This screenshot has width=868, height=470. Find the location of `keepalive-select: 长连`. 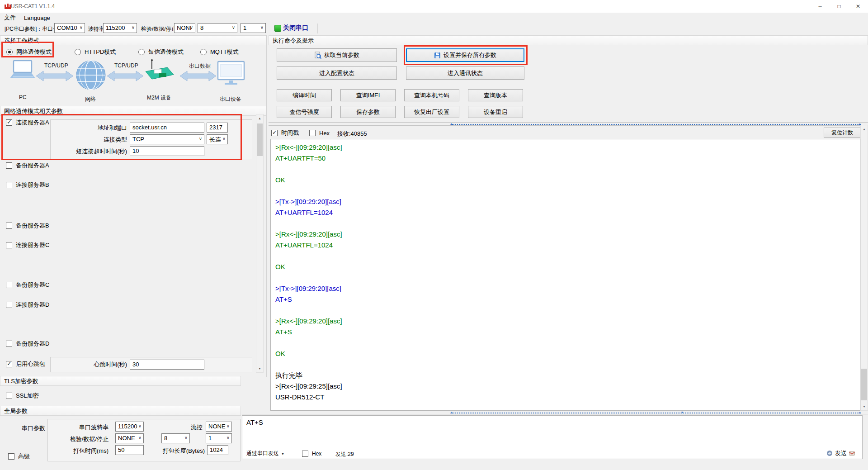

keepalive-select: 长连 is located at coordinates (217, 139).